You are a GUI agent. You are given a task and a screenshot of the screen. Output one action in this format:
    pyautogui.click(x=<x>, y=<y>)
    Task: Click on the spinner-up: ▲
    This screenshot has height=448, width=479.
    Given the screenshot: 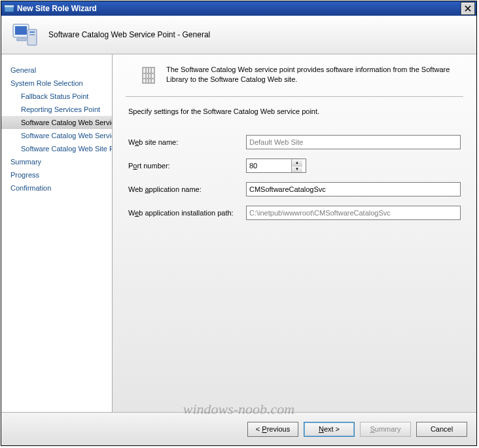 What is the action you would take?
    pyautogui.click(x=297, y=162)
    